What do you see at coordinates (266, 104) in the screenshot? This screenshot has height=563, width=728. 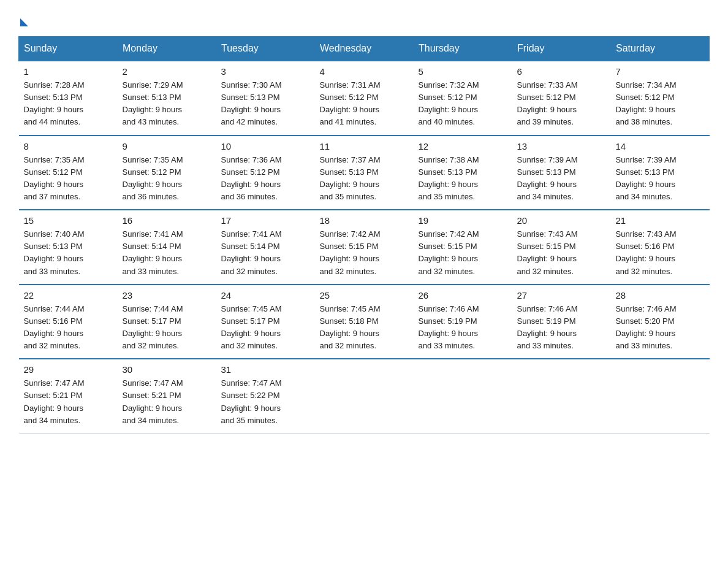 I see `day-info: Sunrise: 7:30 AMSunset: 5:13 PMDaylight:…` at bounding box center [266, 104].